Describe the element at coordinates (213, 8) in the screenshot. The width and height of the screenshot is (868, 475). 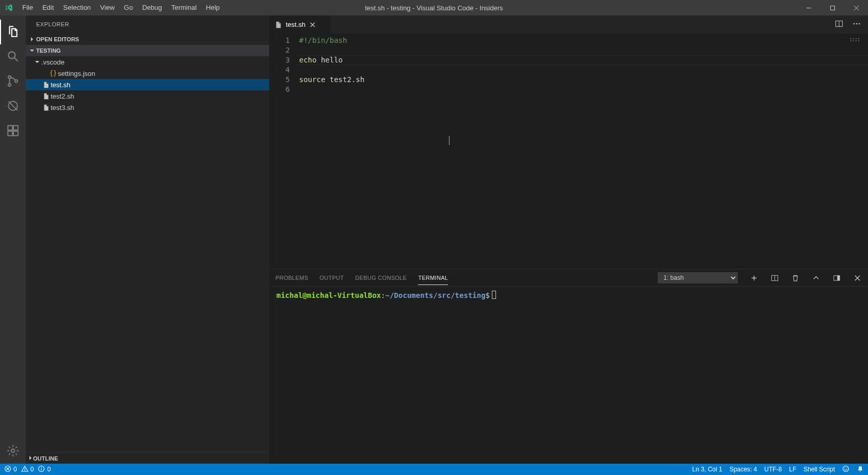
I see `menu-help: Help` at that location.